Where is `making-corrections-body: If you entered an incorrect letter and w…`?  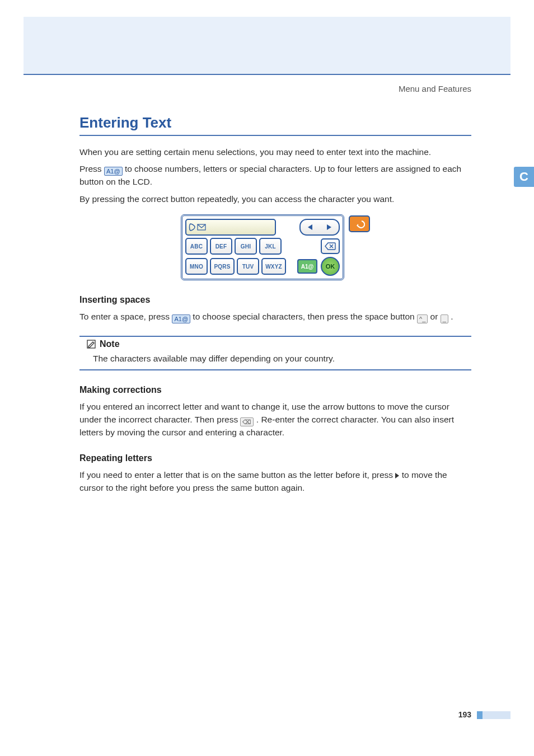 making-corrections-body: If you entered an incorrect letter and w… is located at coordinates (275, 420).